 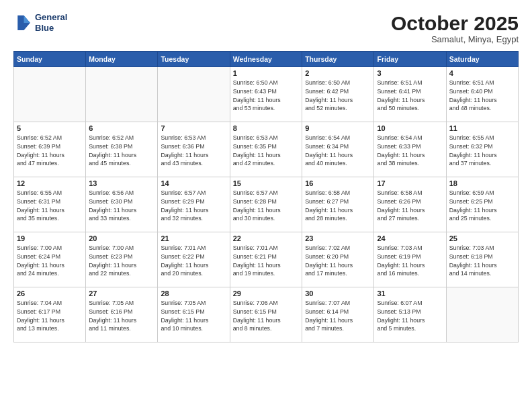 What do you see at coordinates (266, 315) in the screenshot?
I see `calendar-week-row: 26Sunrise: 7:04 AM Sunset: 6:17 PM Dayli…` at bounding box center [266, 315].